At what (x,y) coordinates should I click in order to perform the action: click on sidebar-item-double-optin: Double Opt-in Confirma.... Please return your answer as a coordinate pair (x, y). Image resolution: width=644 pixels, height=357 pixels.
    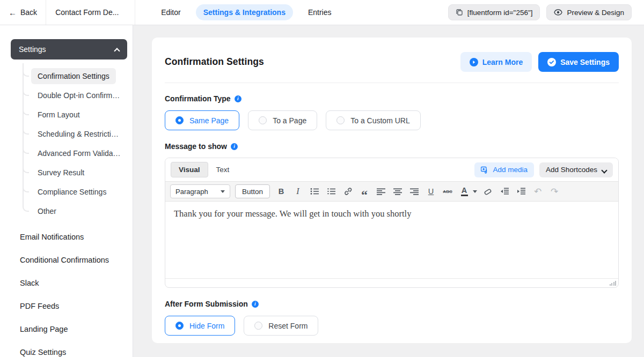
    Looking at the image, I should click on (77, 95).